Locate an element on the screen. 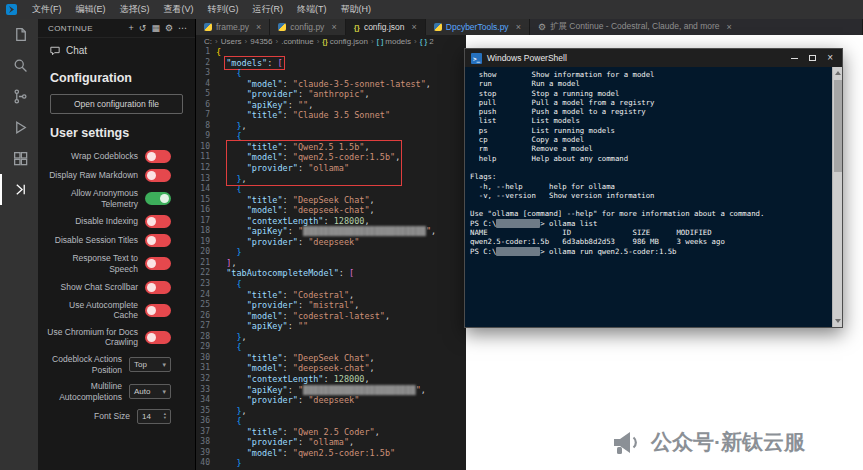  chat-section: Chat is located at coordinates (116, 50).